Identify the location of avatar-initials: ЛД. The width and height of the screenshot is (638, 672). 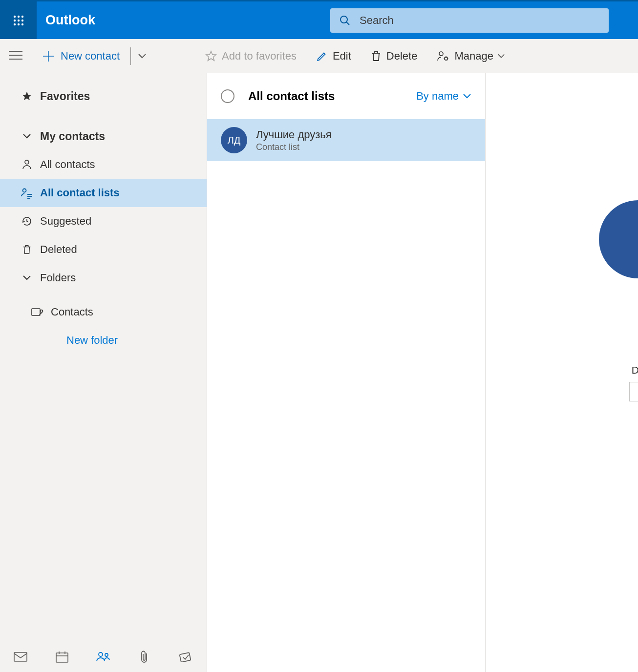
(234, 141).